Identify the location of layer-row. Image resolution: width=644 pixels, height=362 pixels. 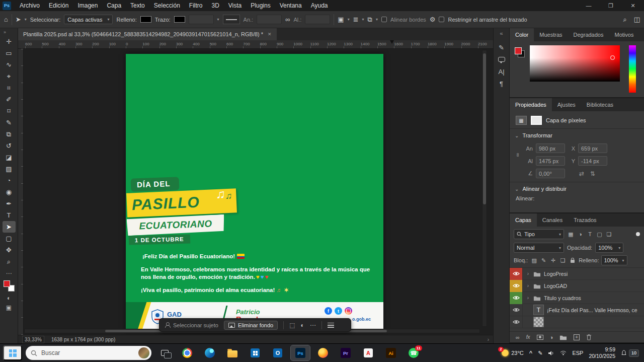
(577, 322).